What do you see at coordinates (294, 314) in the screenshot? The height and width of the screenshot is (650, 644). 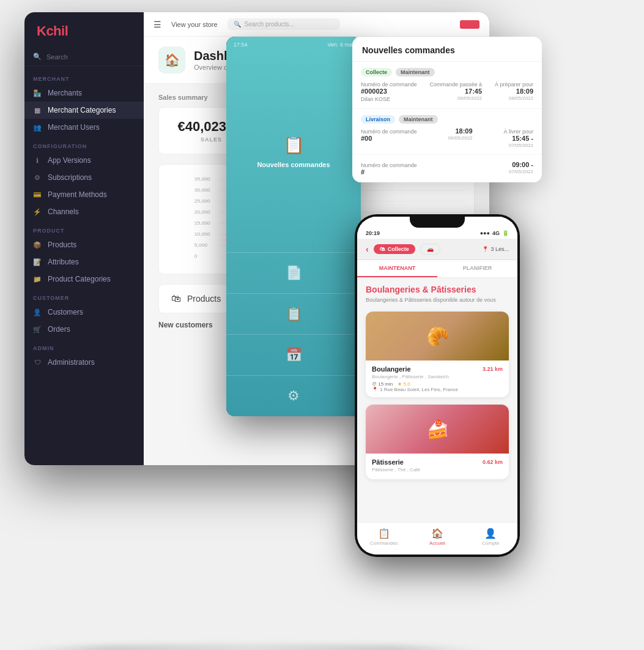 I see `tablet-orders-list-icon: 📋` at bounding box center [294, 314].